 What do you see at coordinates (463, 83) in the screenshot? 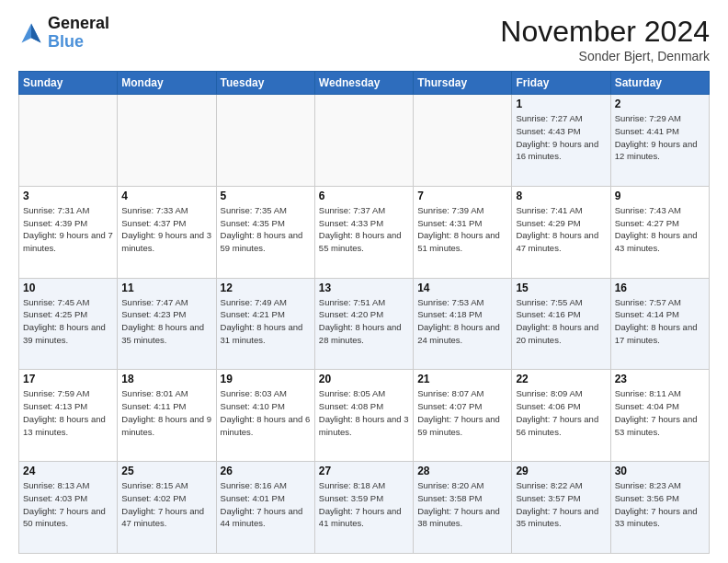
I see `col-thursday: Thursday` at bounding box center [463, 83].